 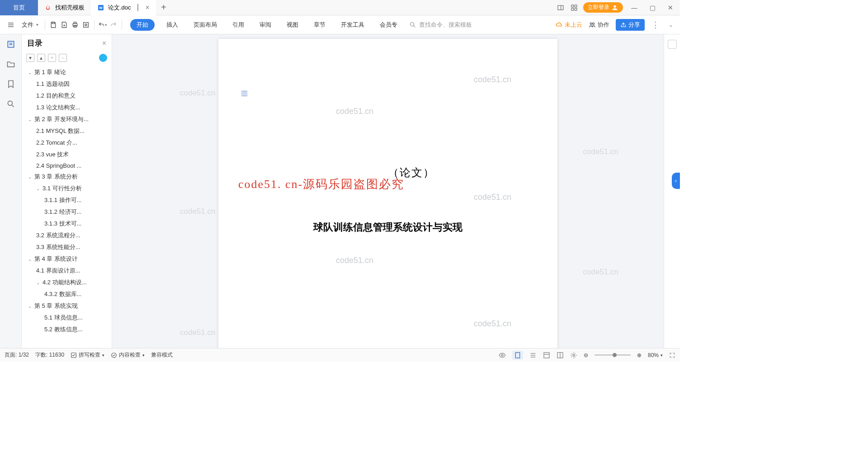 I want to click on toc-item: 3.1.1 操作可..., so click(x=67, y=200).